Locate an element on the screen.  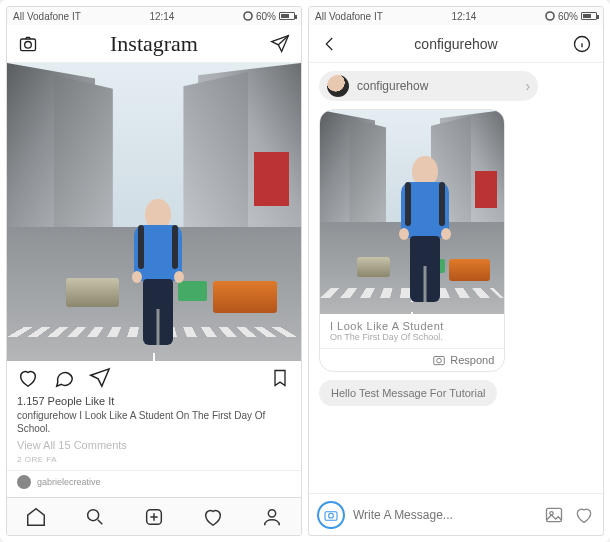
direct-message-icon is located at coordinates (280, 44).